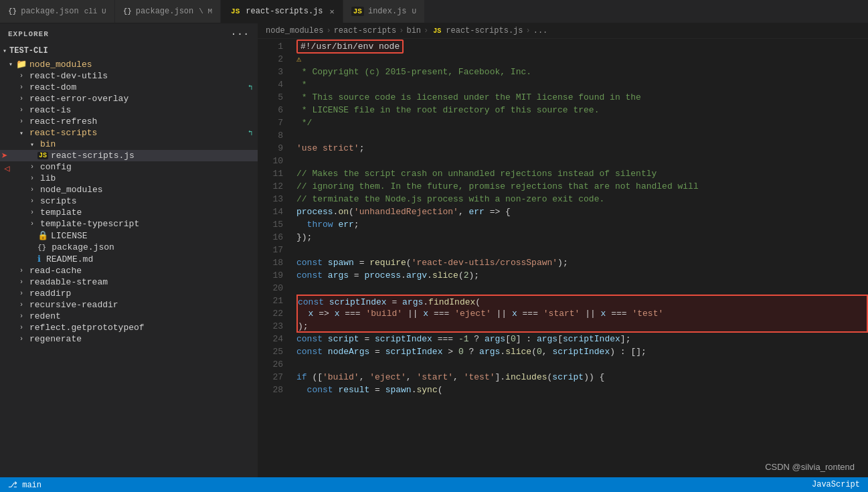 The height and width of the screenshot is (492, 868). Describe the element at coordinates (250, 87) in the screenshot. I see `sync-icon: ↰` at that location.